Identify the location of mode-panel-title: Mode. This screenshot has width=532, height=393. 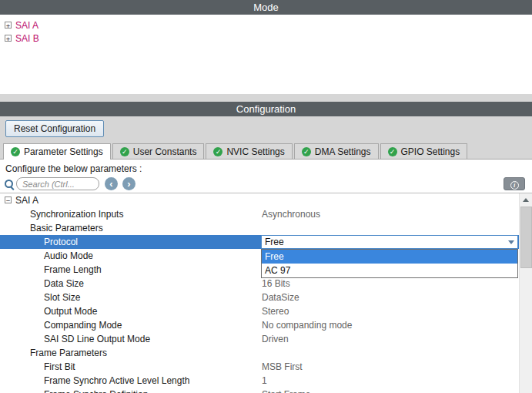
(266, 8).